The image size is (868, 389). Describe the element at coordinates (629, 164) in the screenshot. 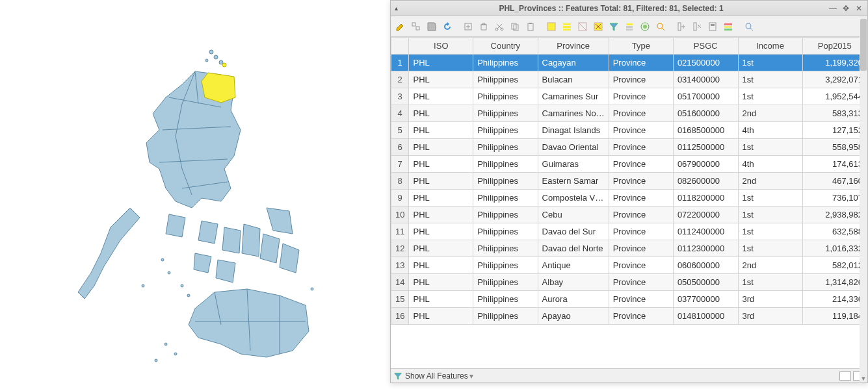

I see `table-row: 7PHLPhilippinesGuimarasProvince067900000…` at that location.